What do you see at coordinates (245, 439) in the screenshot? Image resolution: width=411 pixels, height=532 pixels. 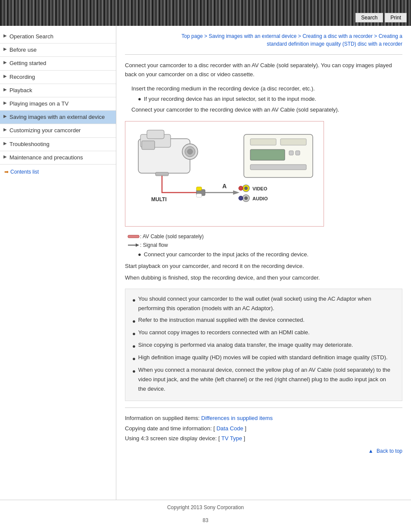 I see `footer-link-3-suffix: ]` at bounding box center [245, 439].